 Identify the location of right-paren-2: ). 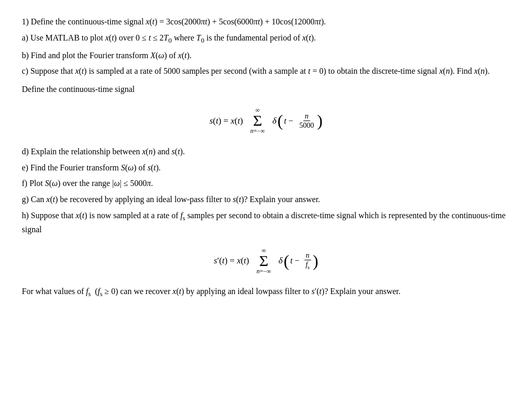
(316, 261).